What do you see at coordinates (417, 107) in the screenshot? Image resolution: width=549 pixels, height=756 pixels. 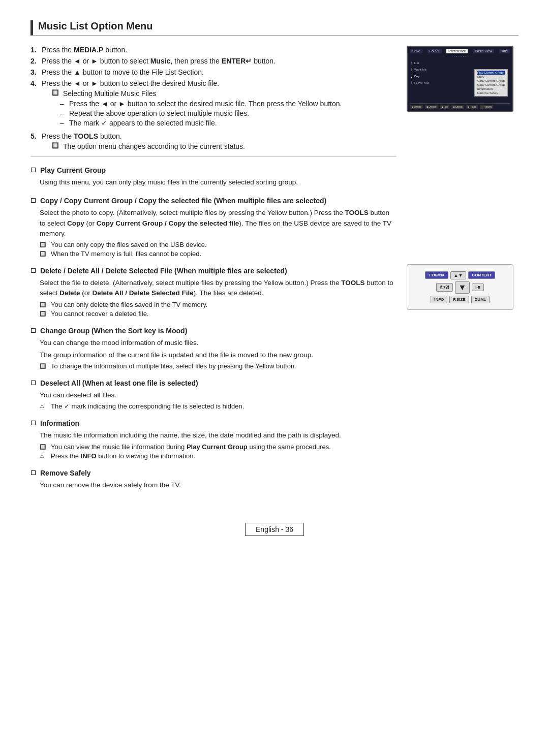 I see `tv-btn-delete: ■ Delete` at bounding box center [417, 107].